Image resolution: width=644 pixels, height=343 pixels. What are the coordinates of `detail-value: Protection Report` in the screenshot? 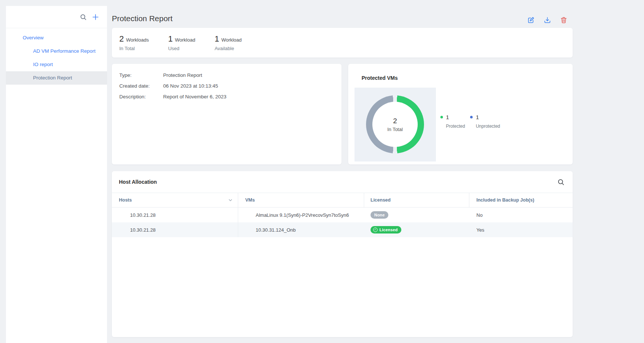 It's located at (183, 75).